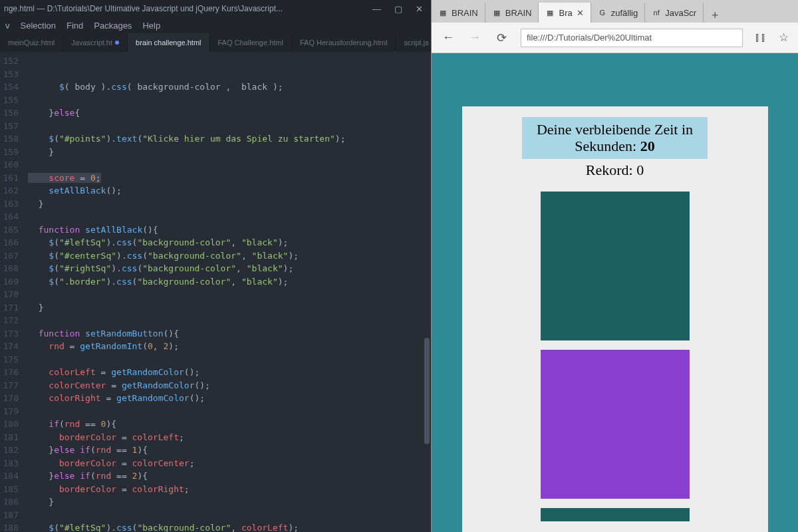  Describe the element at coordinates (229, 113) in the screenshot. I see `code-line: }else{` at that location.